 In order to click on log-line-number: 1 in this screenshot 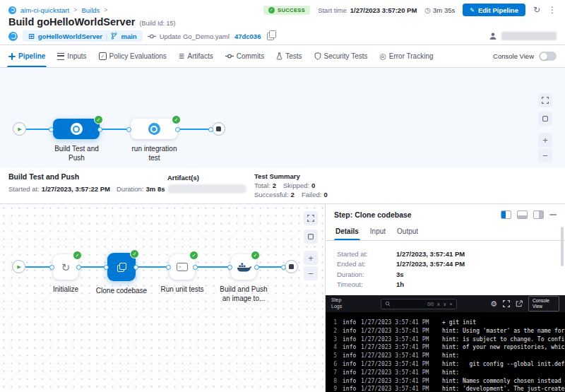, I will do `click(333, 323)`.